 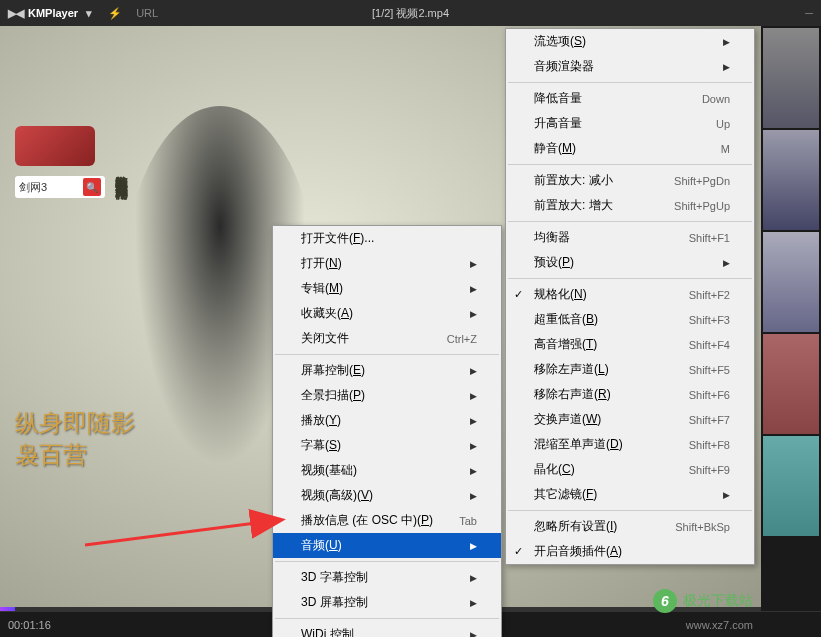 What do you see at coordinates (578, 552) in the screenshot?
I see `menu-item-label: 开启音频插件(A)` at bounding box center [578, 552].